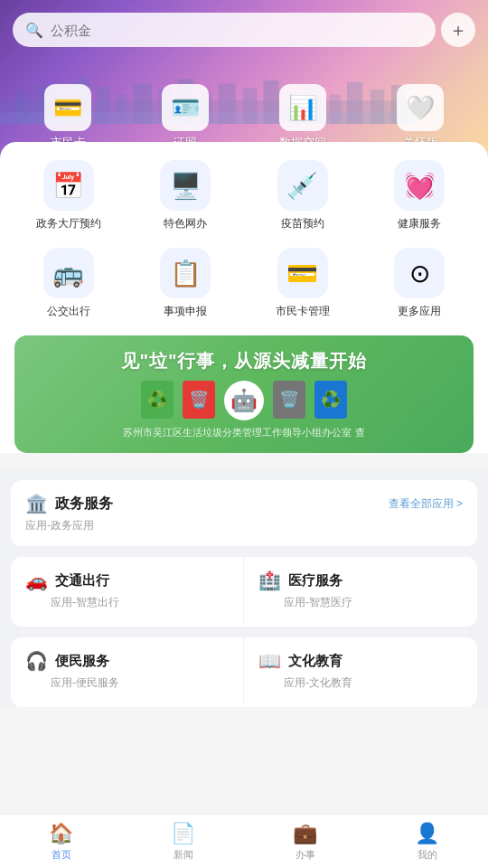 The width and height of the screenshot is (488, 868). Describe the element at coordinates (69, 311) in the screenshot. I see `bus-travel-label: 公交出行` at that location.